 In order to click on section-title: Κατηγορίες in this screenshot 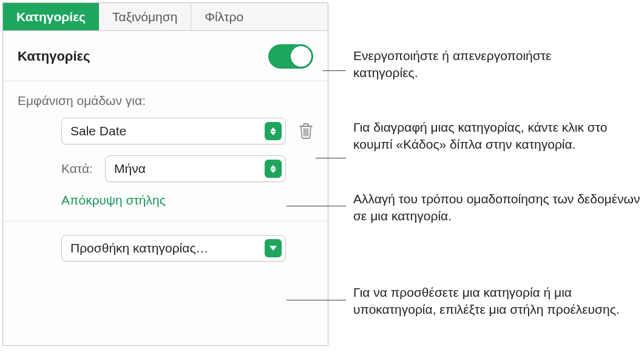, I will do `click(53, 56)`.